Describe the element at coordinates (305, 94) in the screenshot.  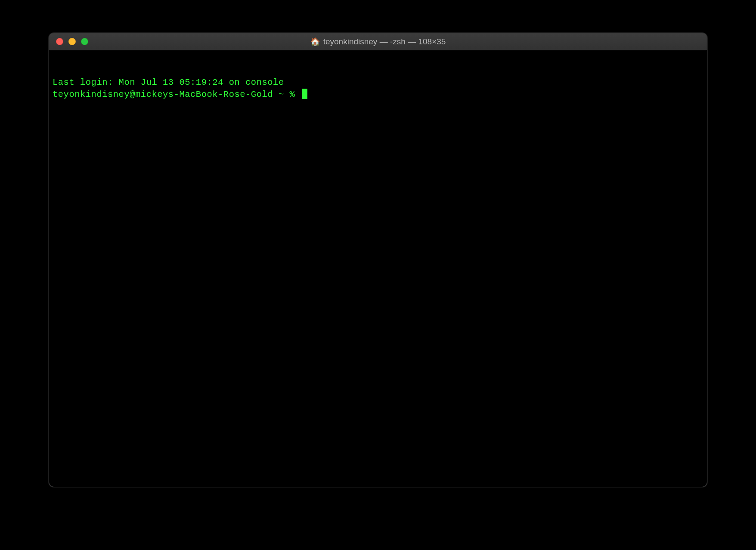
I see `cursor` at that location.